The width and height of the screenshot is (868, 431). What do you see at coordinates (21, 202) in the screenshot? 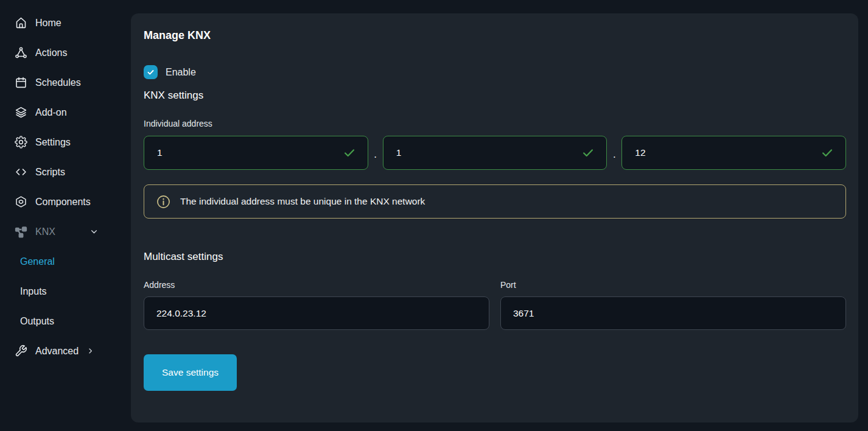
I see `cube-icon` at bounding box center [21, 202].